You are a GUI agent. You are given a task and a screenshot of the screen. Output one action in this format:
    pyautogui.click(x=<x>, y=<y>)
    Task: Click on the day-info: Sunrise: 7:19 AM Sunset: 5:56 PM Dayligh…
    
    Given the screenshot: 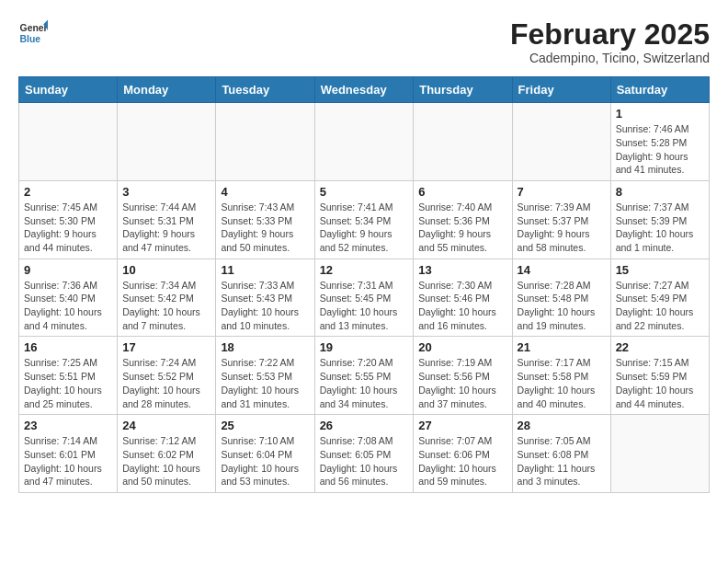 What is the action you would take?
    pyautogui.click(x=462, y=383)
    